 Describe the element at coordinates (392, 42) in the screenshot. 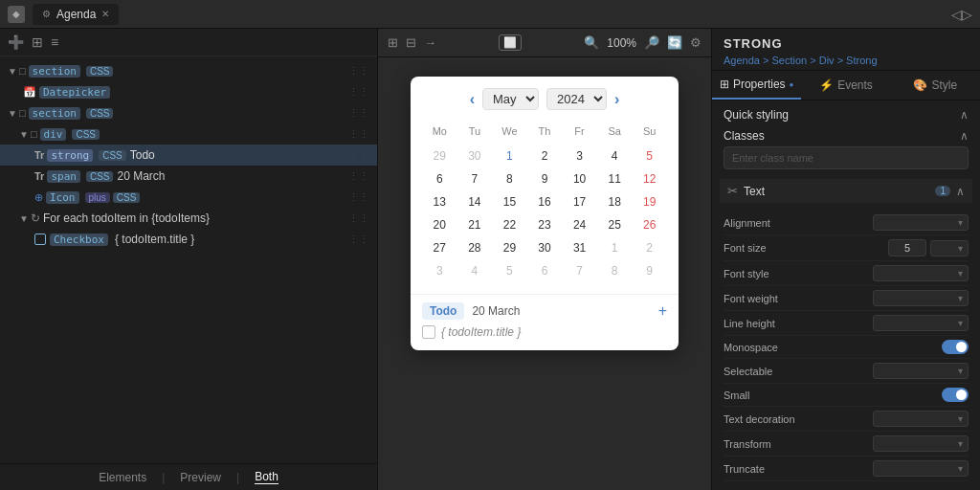

I see `copy-icon: ⊞` at that location.